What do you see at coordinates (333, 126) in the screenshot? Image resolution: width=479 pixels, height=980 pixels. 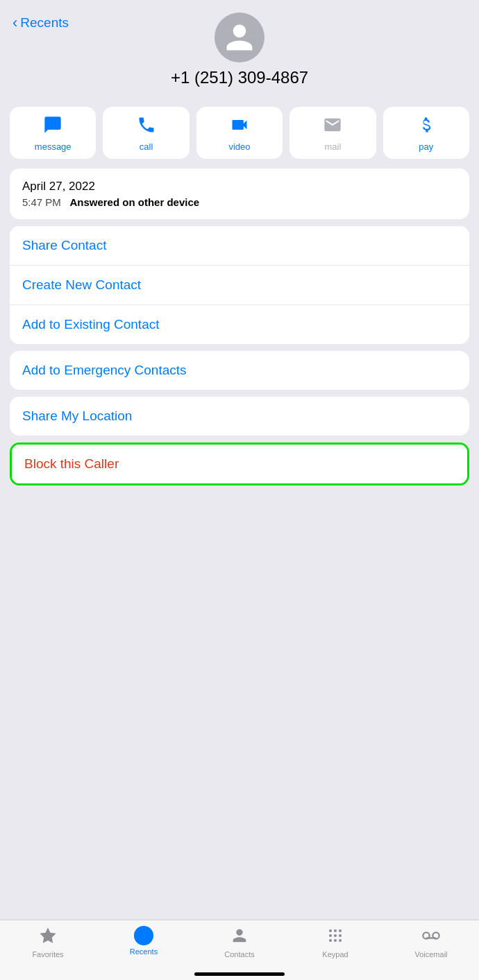 I see `mail-icon` at bounding box center [333, 126].